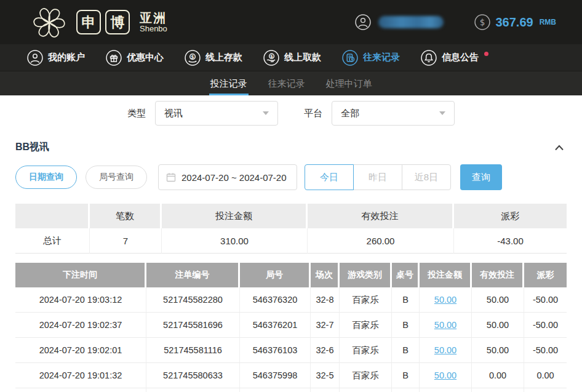 This screenshot has width=582, height=392. What do you see at coordinates (193, 325) in the screenshot?
I see `cell-order-no: 521745581696` at bounding box center [193, 325].